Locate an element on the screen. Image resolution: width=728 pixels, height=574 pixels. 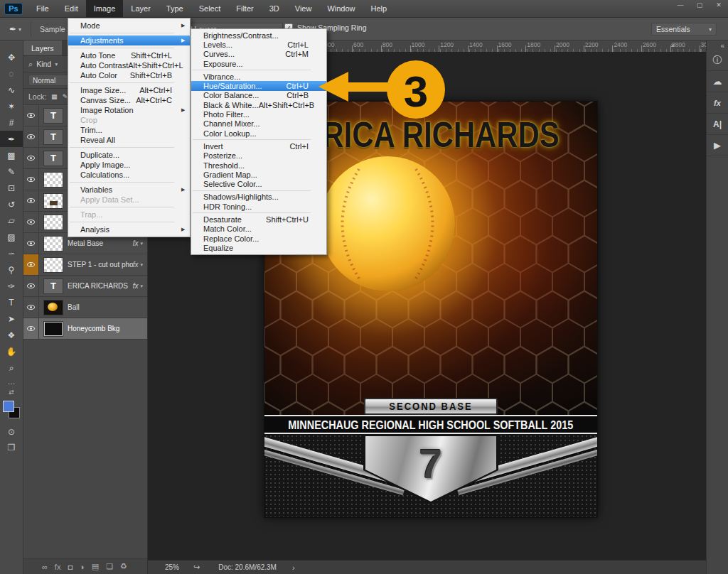
menu-bar-item: View is located at coordinates (304, 9).